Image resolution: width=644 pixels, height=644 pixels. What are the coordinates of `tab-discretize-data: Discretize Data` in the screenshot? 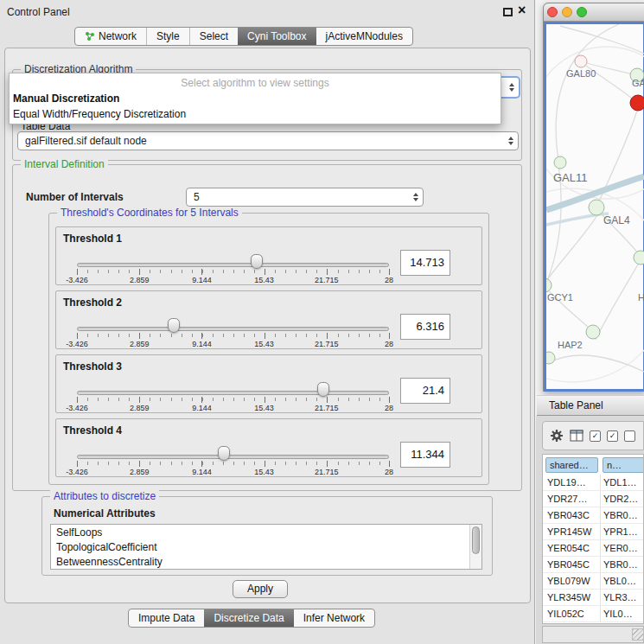 It's located at (249, 618).